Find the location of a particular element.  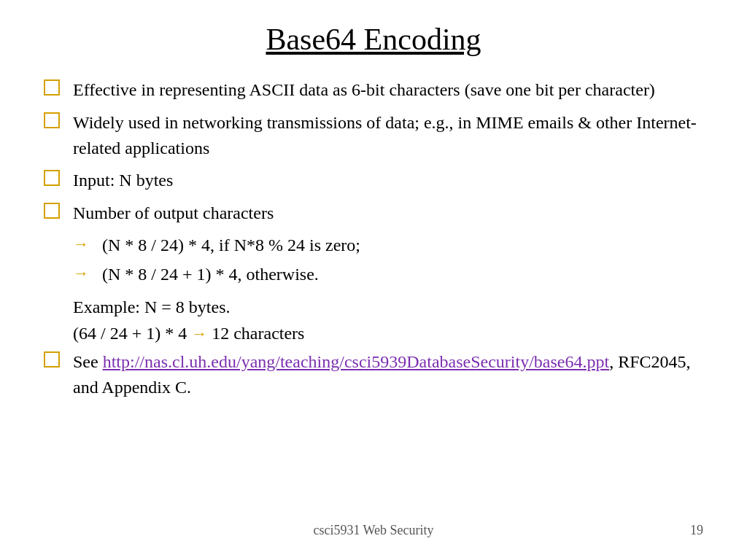

see-link: http://nas.cl.uh.edu/yang/teaching/csci5… is located at coordinates (356, 362).